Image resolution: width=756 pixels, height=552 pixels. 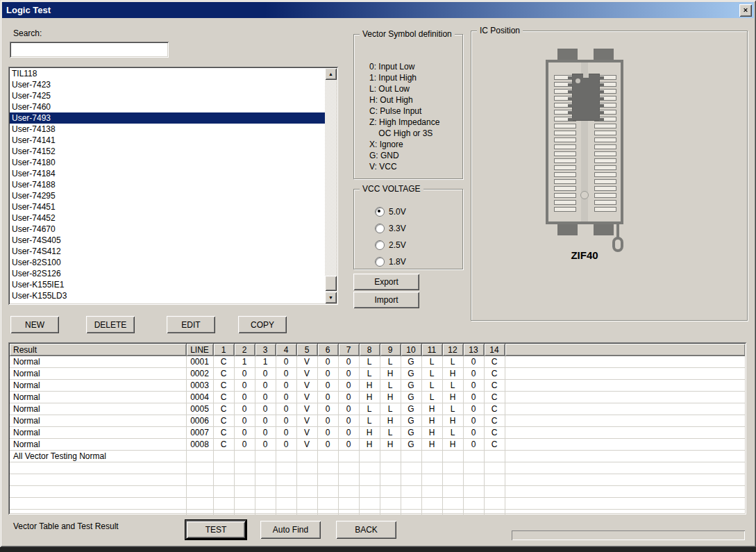 What do you see at coordinates (216, 530) in the screenshot?
I see `test-button: TEST` at bounding box center [216, 530].